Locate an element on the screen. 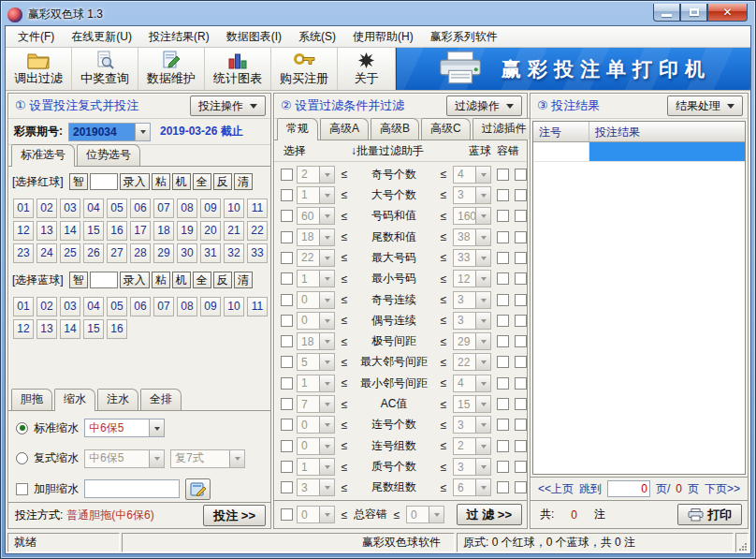 The image size is (756, 559). filter-tab-3: 高级C is located at coordinates (445, 129).